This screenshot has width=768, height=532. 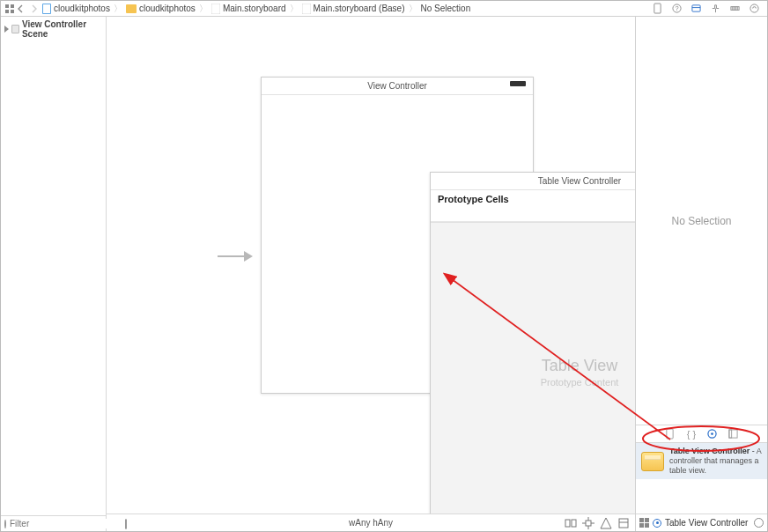 What do you see at coordinates (580, 181) in the screenshot?
I see `scene-title: Table View Controller` at bounding box center [580, 181].